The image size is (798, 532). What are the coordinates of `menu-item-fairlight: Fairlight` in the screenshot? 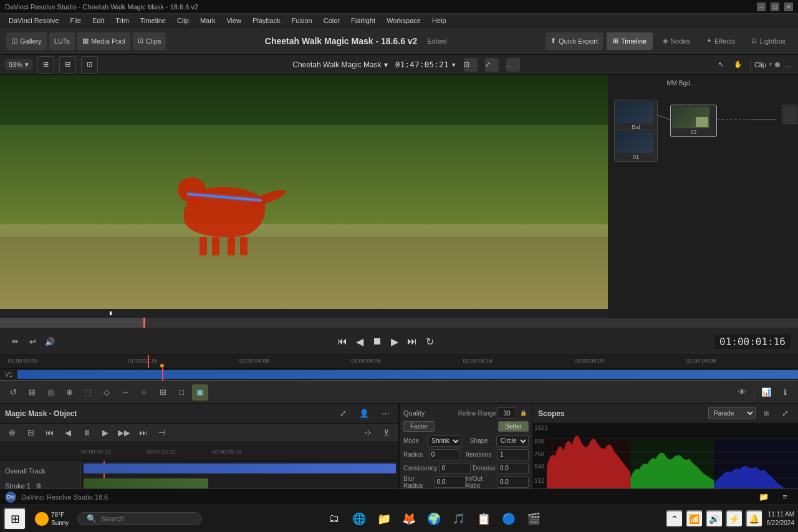 It's located at (363, 21).